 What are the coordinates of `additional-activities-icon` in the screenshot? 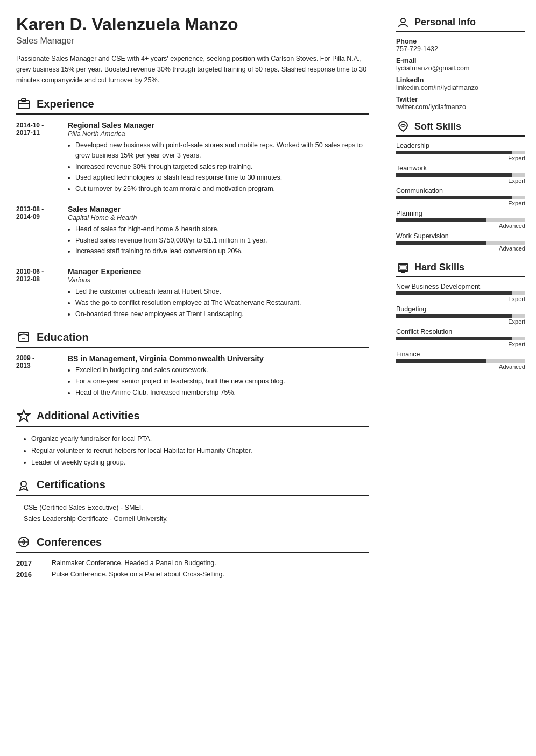 It's located at (24, 416).